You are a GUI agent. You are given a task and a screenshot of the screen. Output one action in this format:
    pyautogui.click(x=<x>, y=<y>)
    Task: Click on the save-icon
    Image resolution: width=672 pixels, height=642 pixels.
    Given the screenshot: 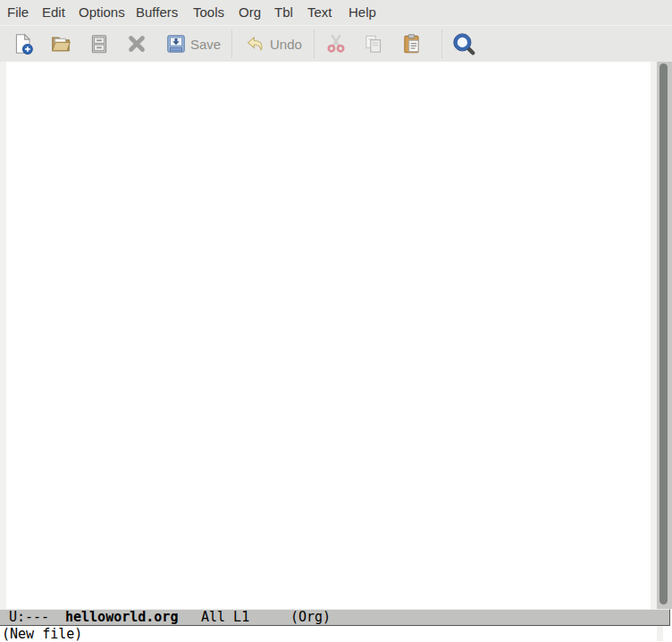 What is the action you would take?
    pyautogui.click(x=176, y=44)
    